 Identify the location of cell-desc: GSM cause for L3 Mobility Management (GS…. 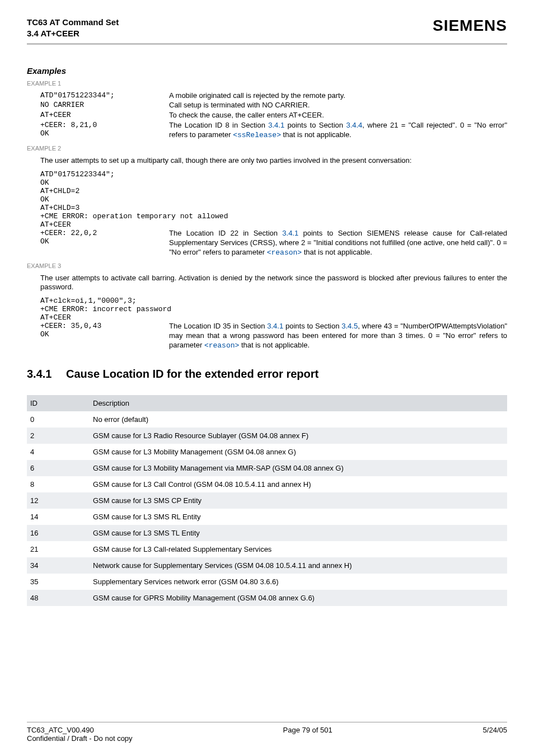
(298, 452).